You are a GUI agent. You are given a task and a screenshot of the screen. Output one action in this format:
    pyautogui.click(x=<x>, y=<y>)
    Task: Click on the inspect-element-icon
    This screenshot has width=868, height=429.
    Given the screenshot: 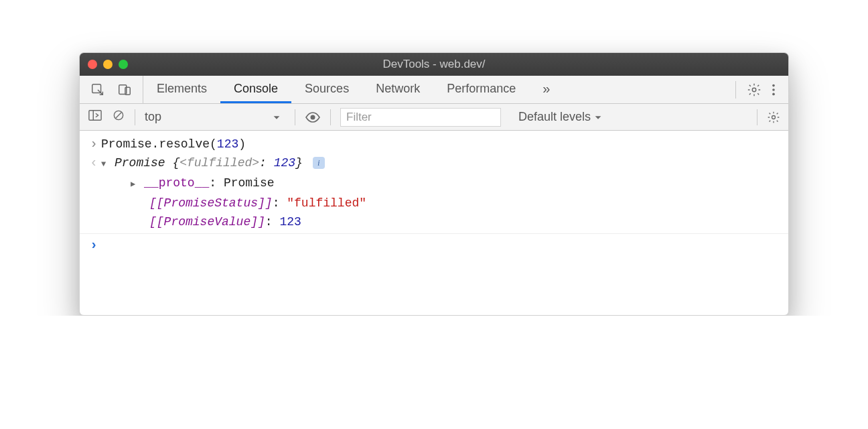 What is the action you would take?
    pyautogui.click(x=98, y=90)
    